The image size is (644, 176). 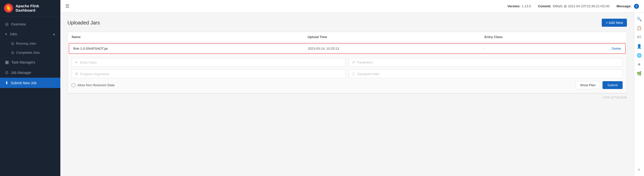 What do you see at coordinates (639, 19) in the screenshot?
I see `strip-search-icon: 🔍` at bounding box center [639, 19].